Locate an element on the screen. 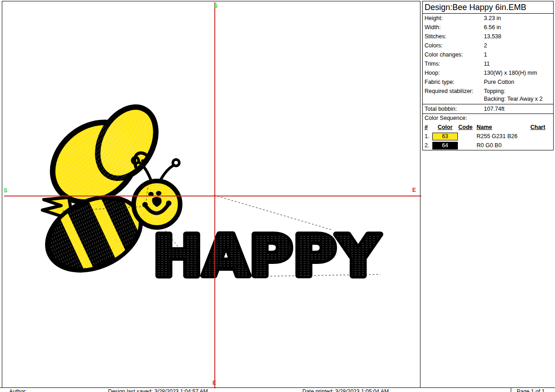 The image size is (555, 392). design-properties-table: Height: 3.23 in Width: 6.56 in Stitches:… is located at coordinates (488, 64).